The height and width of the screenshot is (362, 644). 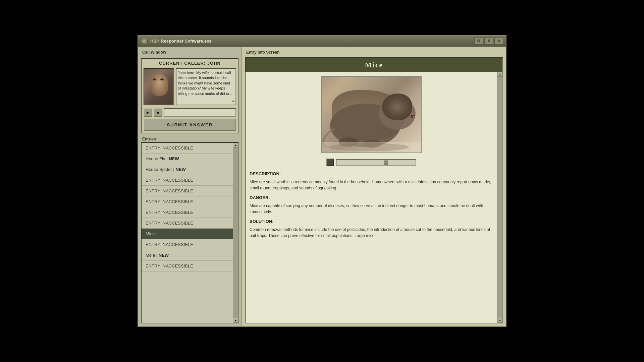 I want to click on list-item: House Fly | NEW, so click(x=187, y=159).